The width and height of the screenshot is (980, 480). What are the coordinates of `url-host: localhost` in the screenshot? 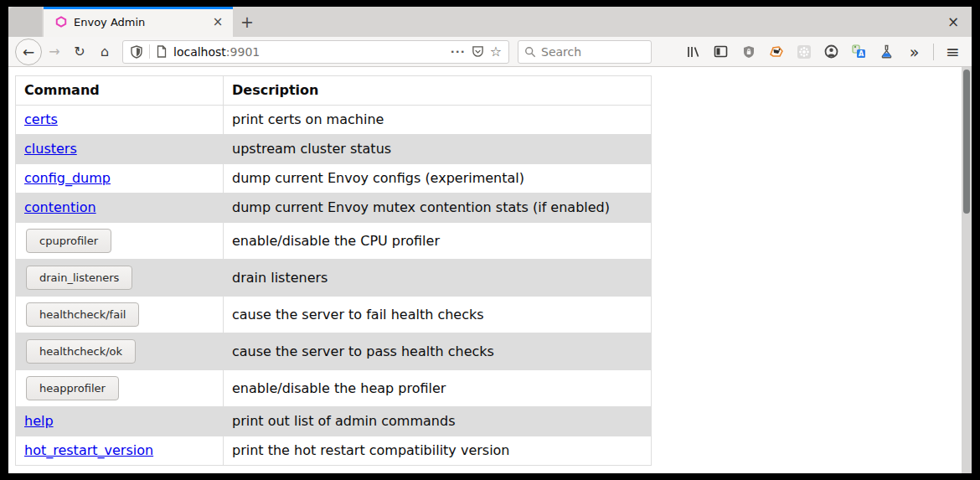 It's located at (199, 52).